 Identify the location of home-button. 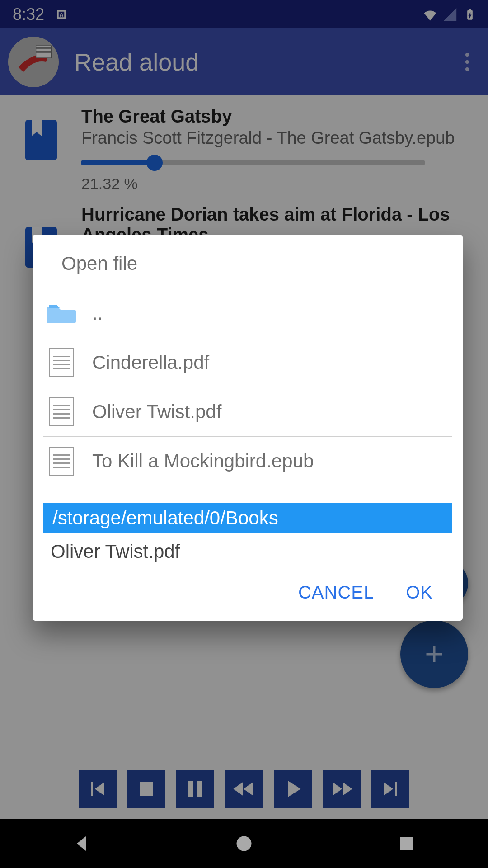
(244, 844).